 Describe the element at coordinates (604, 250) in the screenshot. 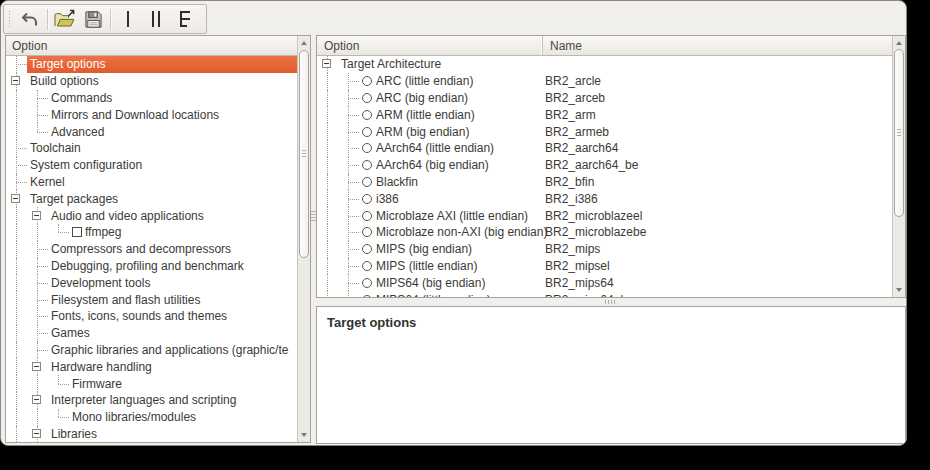

I see `list-row: MIPS (big endian)BR2_mips` at that location.